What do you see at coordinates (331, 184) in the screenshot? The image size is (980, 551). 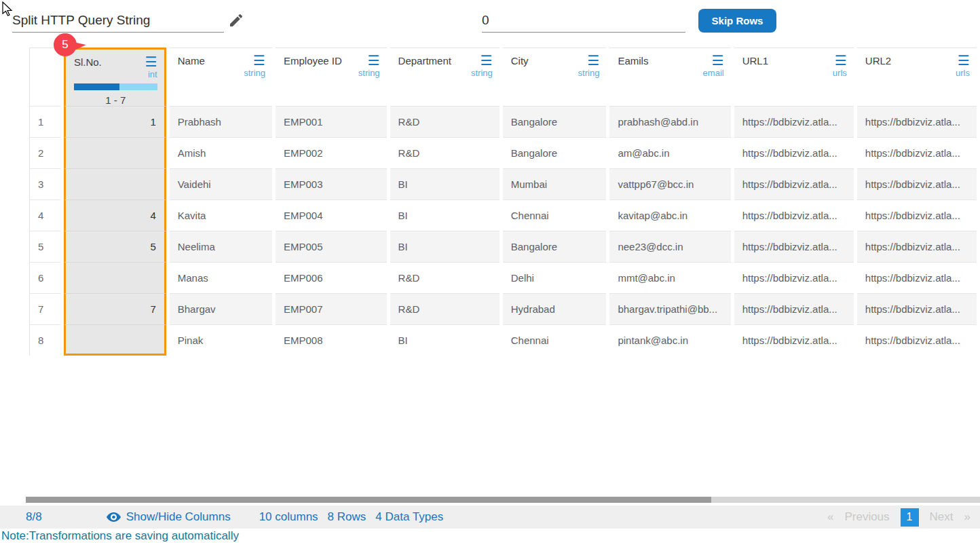 I see `cell-employee-id: EMP003` at bounding box center [331, 184].